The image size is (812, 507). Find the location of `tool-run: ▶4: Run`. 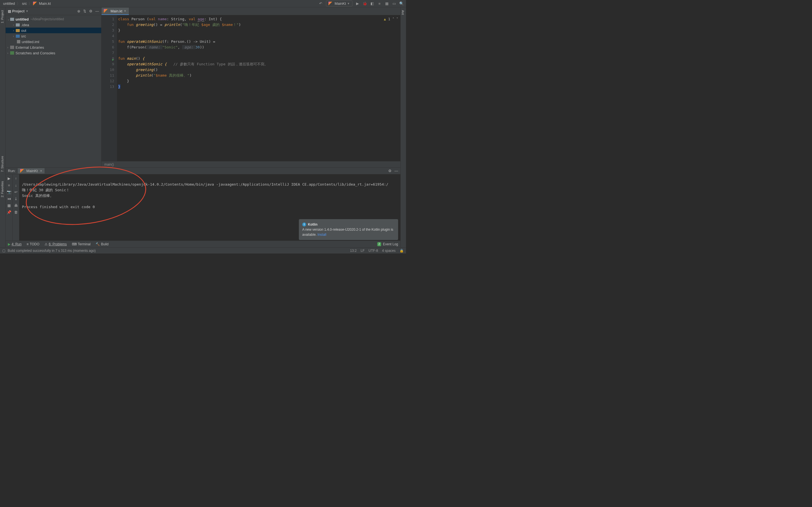

tool-run: ▶4: Run is located at coordinates (15, 244).